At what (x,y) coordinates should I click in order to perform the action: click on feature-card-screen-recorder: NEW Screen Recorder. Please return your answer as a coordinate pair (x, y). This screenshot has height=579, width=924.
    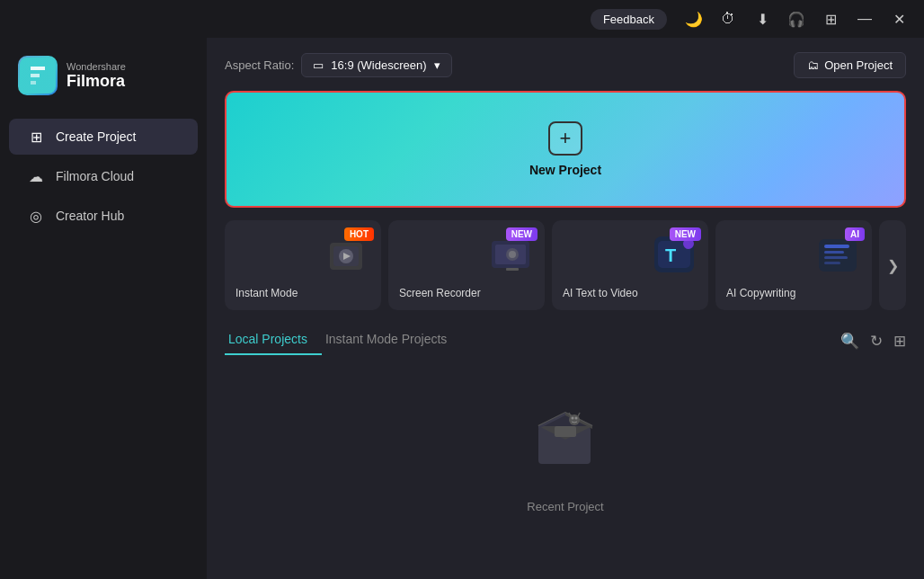
    Looking at the image, I should click on (466, 265).